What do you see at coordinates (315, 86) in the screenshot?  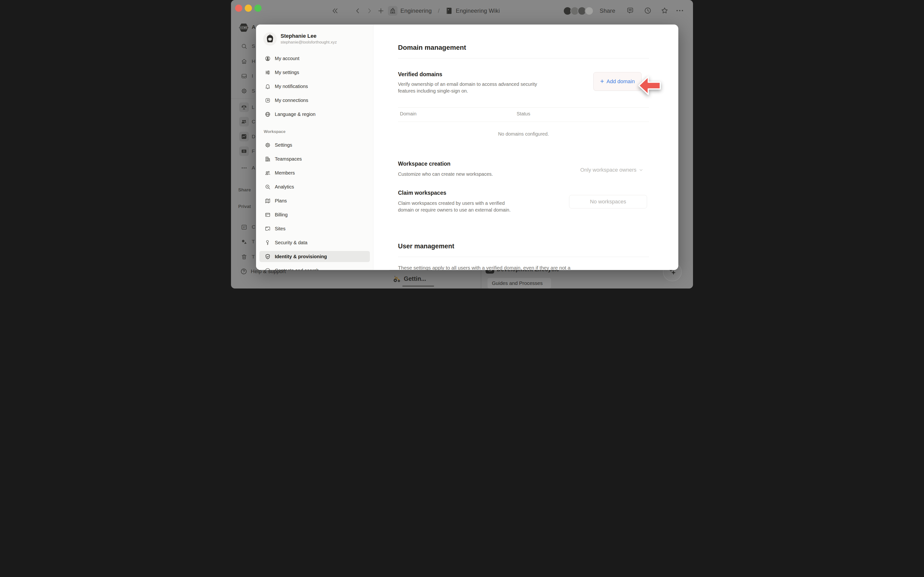 I see `sidebar-item-my-notifications: My notifications` at bounding box center [315, 86].